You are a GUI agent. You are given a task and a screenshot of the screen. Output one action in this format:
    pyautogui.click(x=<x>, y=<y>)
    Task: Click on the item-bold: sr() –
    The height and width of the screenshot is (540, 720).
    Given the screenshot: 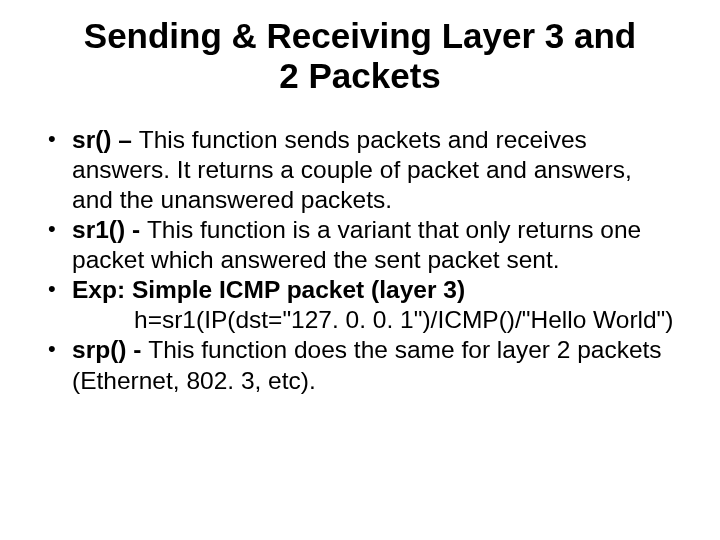 What is the action you would take?
    pyautogui.click(x=106, y=140)
    